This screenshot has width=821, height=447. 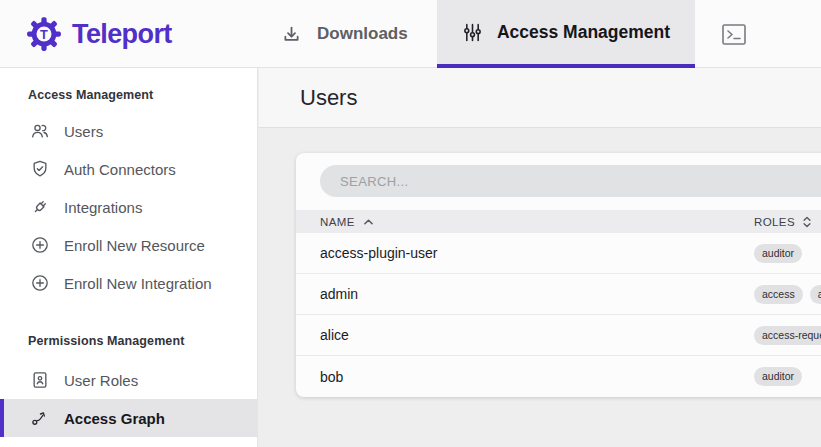 I want to click on plug-icon, so click(x=40, y=207).